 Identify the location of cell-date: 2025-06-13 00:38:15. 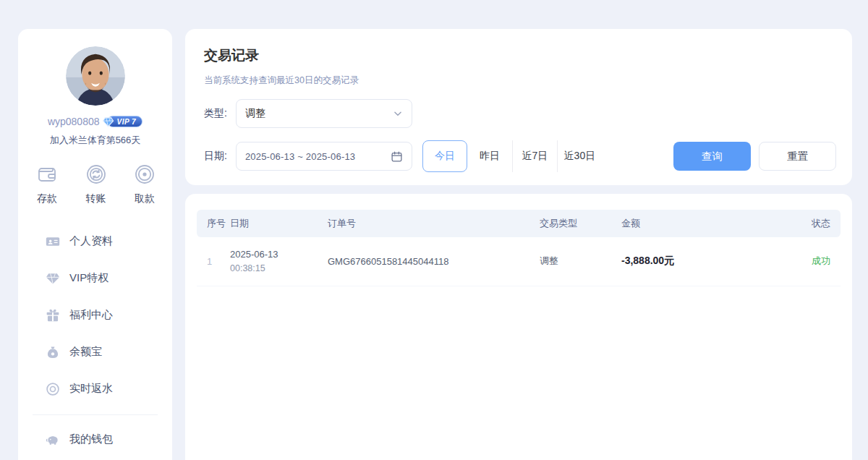
(279, 262).